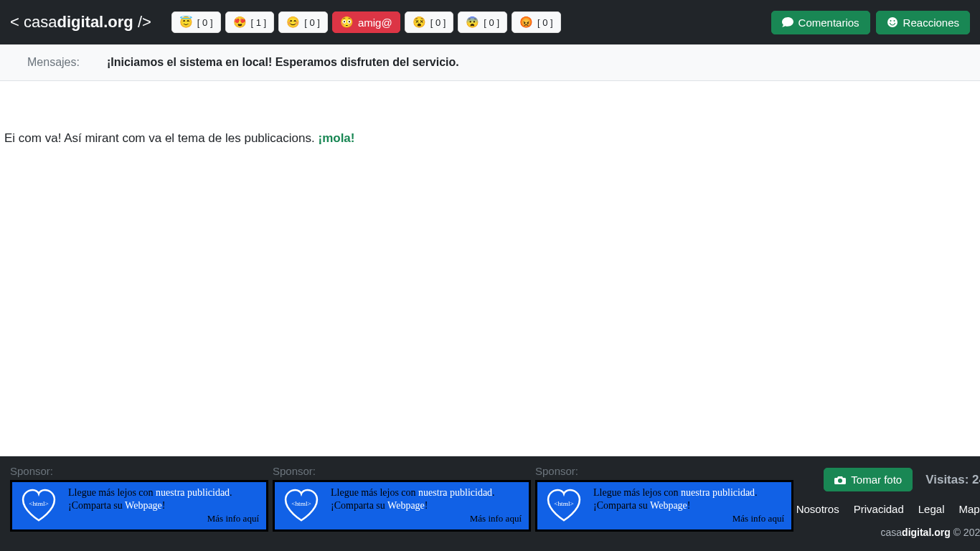  Describe the element at coordinates (336, 138) in the screenshot. I see `post-highlight: ¡mola!` at that location.